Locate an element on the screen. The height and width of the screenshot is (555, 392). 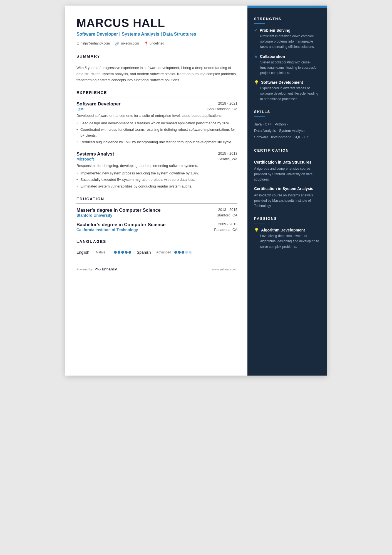
lang-dots-spanish is located at coordinates (183, 252).